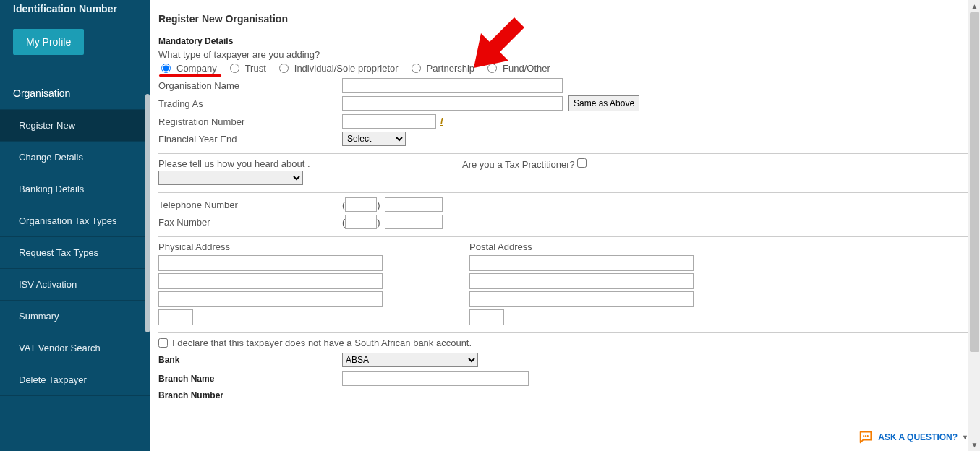  What do you see at coordinates (361, 205) in the screenshot?
I see `telephone-code-input` at bounding box center [361, 205].